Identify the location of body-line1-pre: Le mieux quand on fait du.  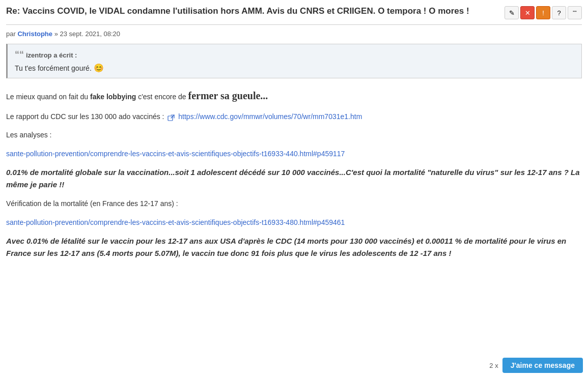
(48, 97).